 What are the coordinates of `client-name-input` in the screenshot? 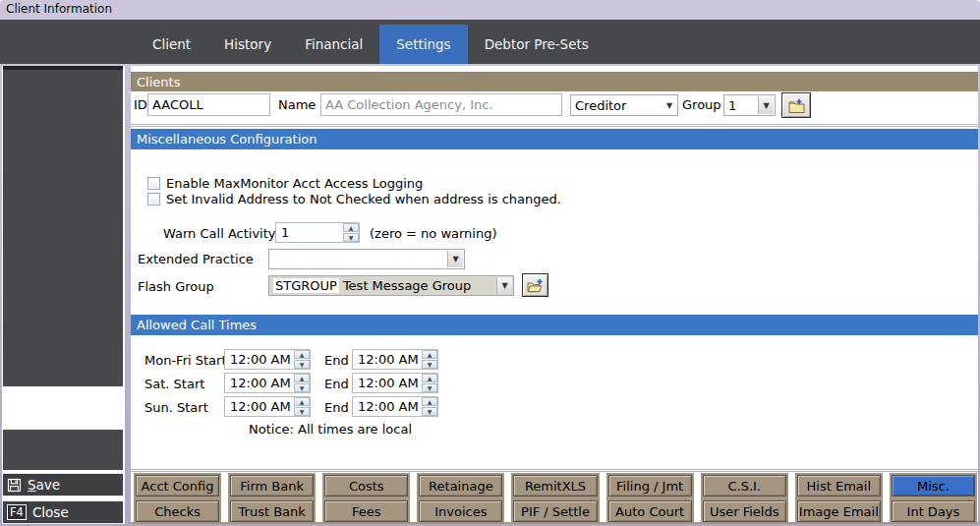 It's located at (441, 104).